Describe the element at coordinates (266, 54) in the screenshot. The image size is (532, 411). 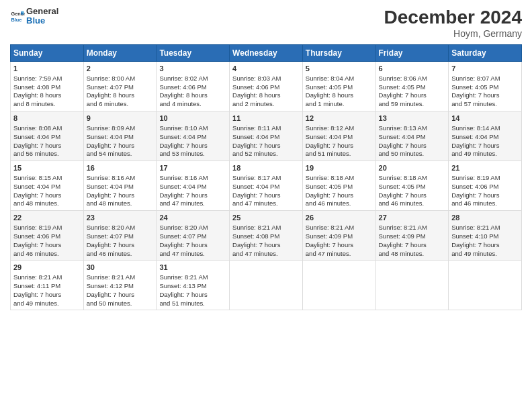
I see `col-header-wednesday: Wednesday` at that location.